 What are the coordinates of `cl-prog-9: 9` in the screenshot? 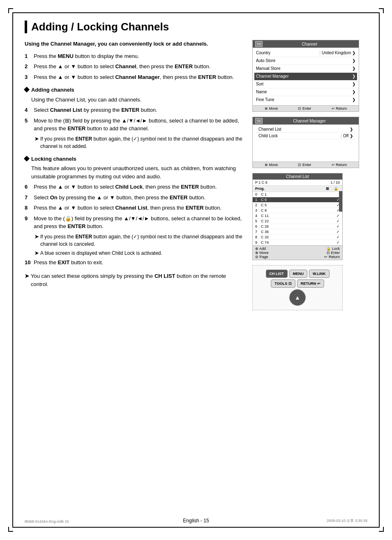 It's located at (258, 242).